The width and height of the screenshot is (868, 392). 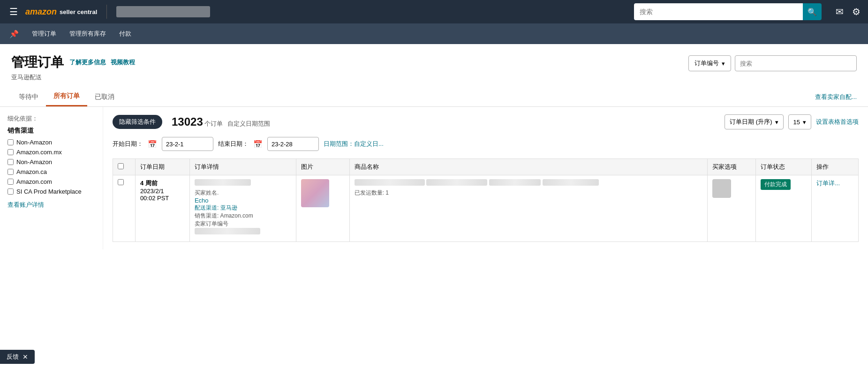 What do you see at coordinates (718, 12) in the screenshot?
I see `global-search-input` at bounding box center [718, 12].